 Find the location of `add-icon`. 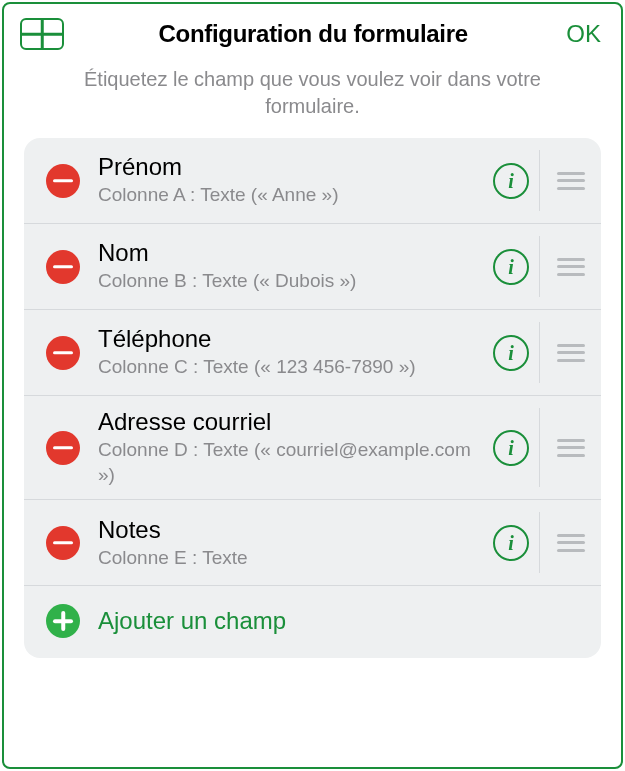

add-icon is located at coordinates (63, 621).